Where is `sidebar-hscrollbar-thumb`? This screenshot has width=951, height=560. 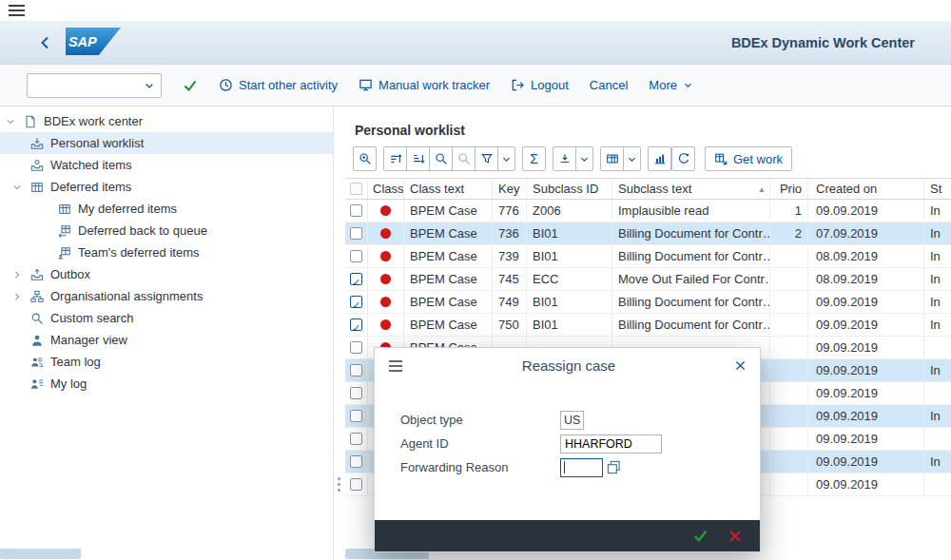
sidebar-hscrollbar-thumb is located at coordinates (40, 553).